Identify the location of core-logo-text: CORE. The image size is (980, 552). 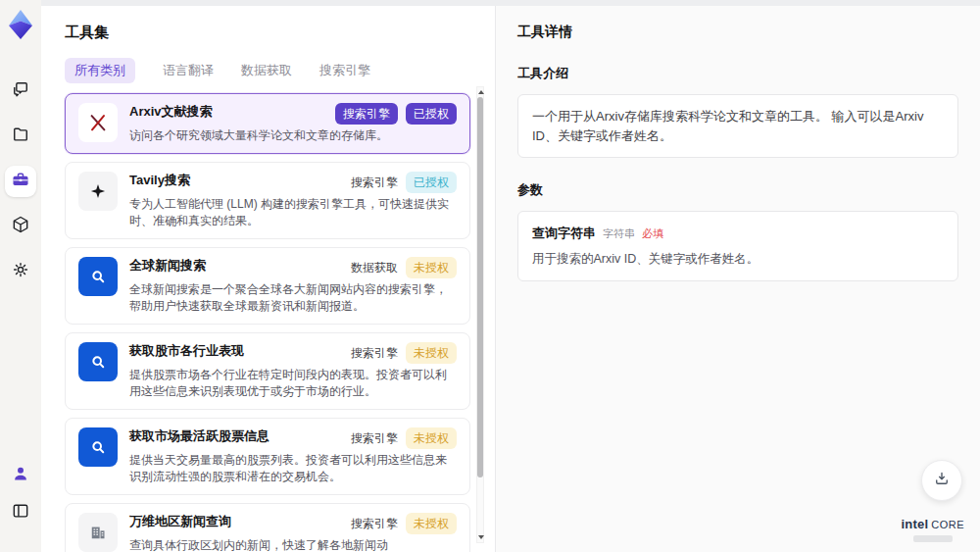
(948, 525).